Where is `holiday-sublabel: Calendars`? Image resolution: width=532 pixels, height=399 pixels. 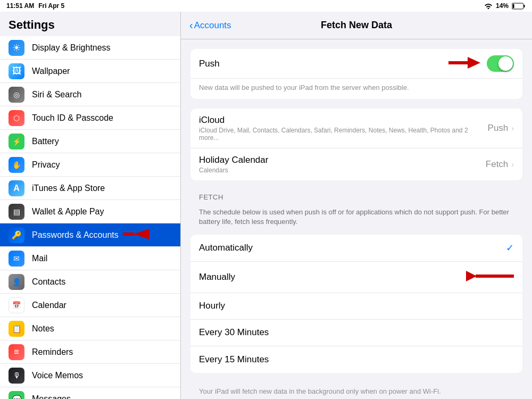
holiday-sublabel: Calendars is located at coordinates (343, 170).